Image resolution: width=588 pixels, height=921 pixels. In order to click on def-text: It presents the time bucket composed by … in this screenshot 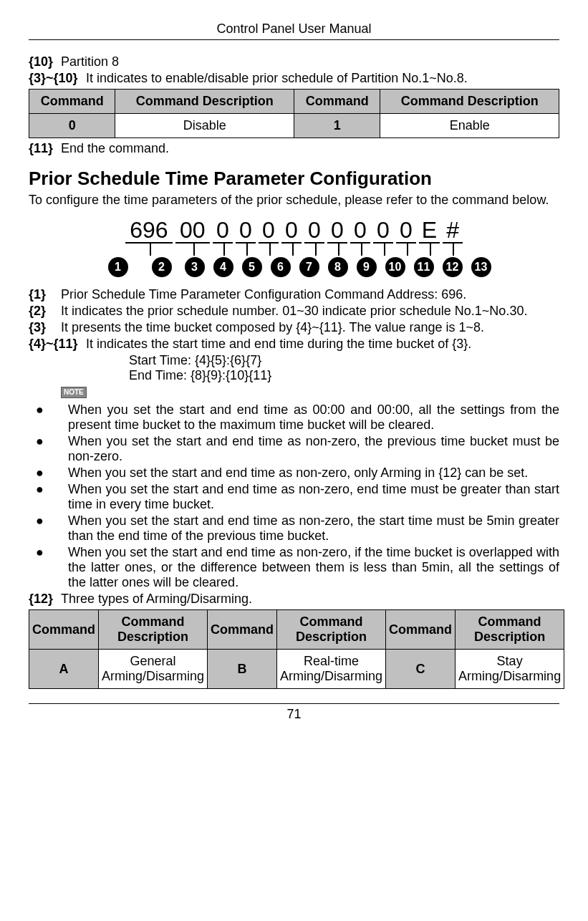, I will do `click(310, 328)`.